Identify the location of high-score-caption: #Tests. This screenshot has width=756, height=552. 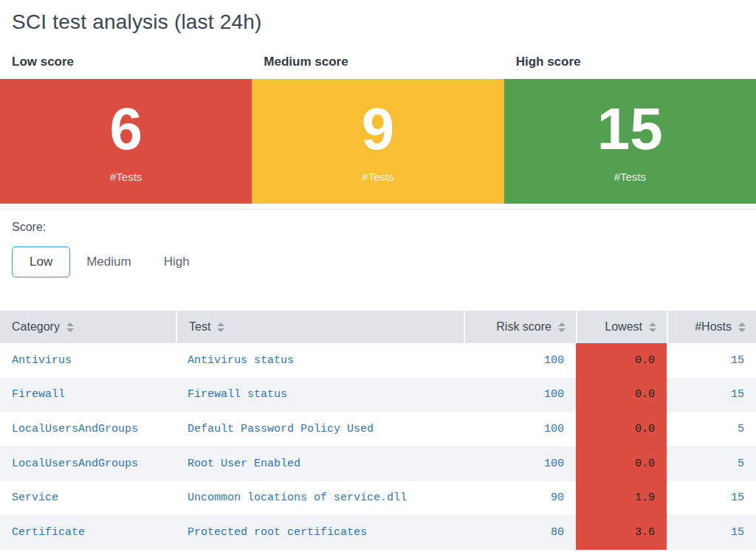
(630, 177).